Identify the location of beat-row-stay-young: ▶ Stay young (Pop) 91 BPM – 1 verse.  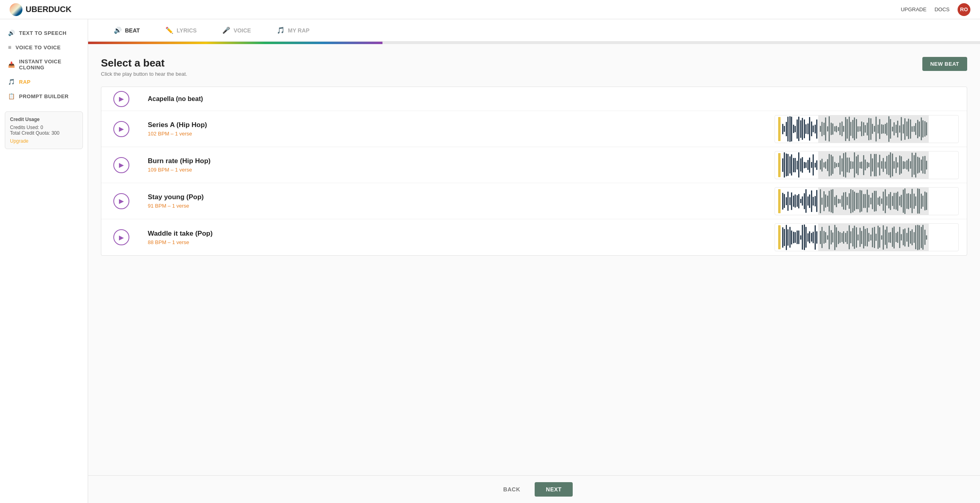
(534, 201).